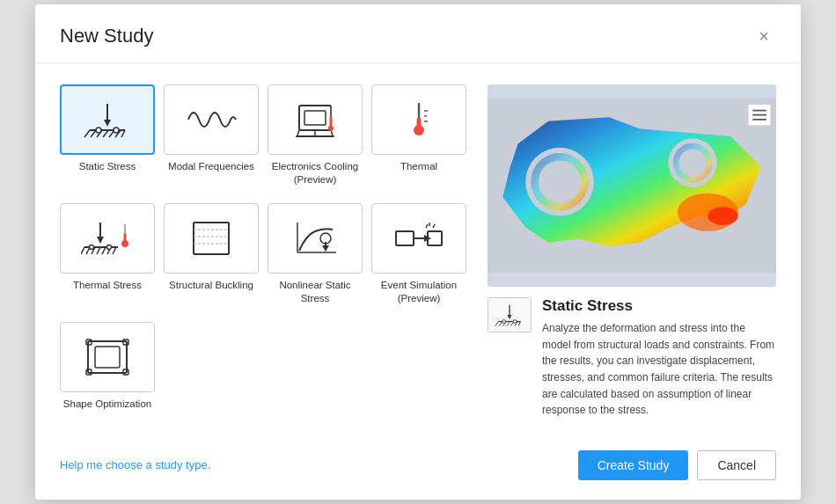 The height and width of the screenshot is (504, 836). What do you see at coordinates (737, 465) in the screenshot?
I see `cancel-button: Cancel` at bounding box center [737, 465].